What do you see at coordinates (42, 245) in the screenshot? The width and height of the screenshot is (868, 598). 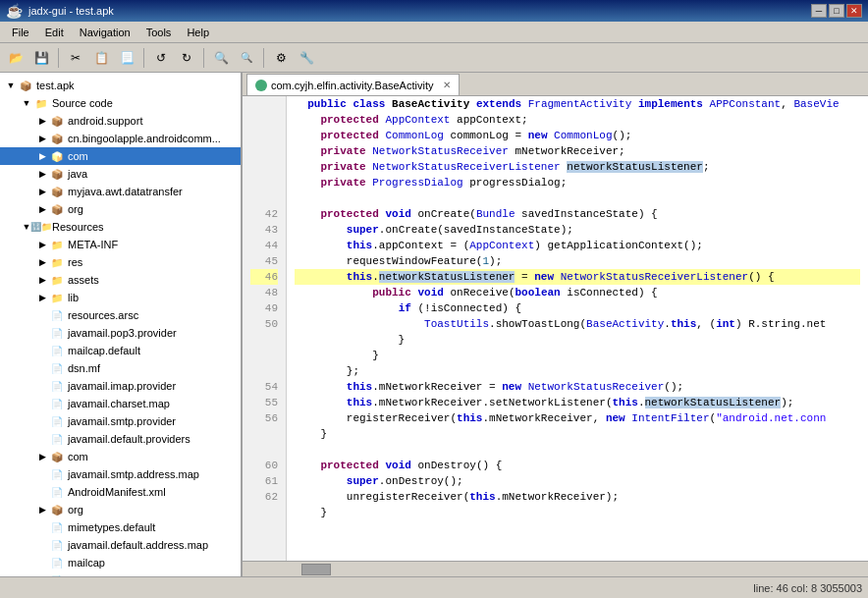 I see `expand-metainf: ▶` at bounding box center [42, 245].